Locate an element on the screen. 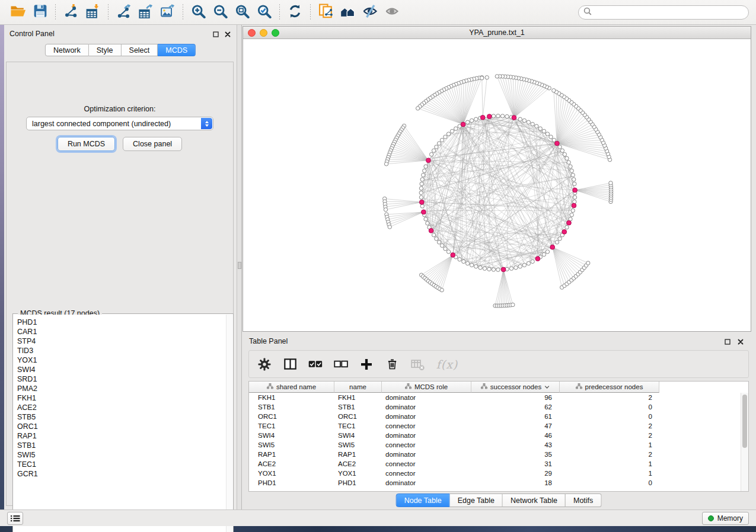 The width and height of the screenshot is (756, 532). open-session-button is located at coordinates (18, 12).